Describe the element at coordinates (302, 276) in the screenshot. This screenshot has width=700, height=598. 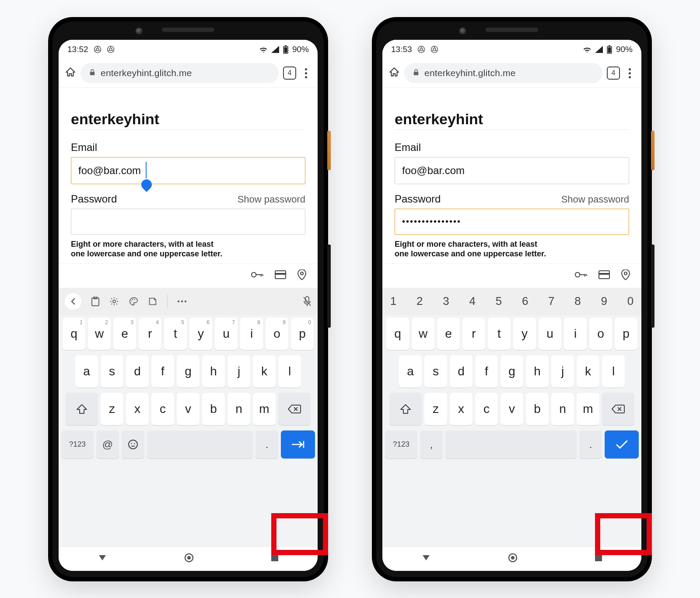
I see `address-pin-icon` at that location.